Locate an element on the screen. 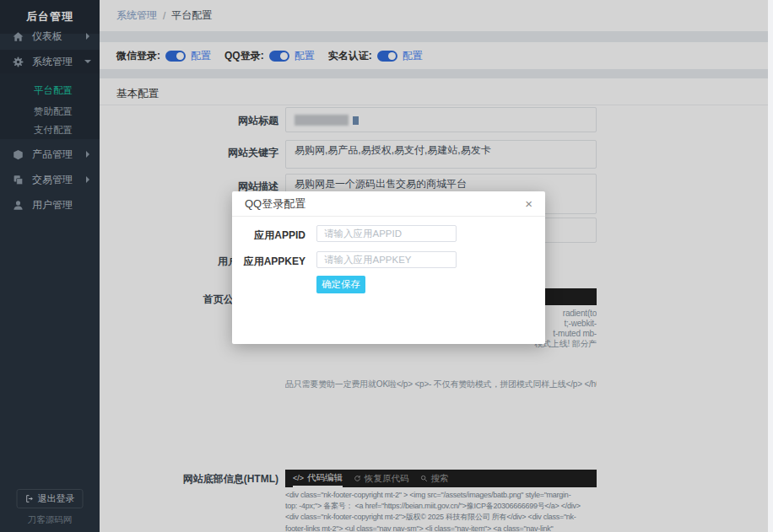  appid-input is located at coordinates (386, 234).